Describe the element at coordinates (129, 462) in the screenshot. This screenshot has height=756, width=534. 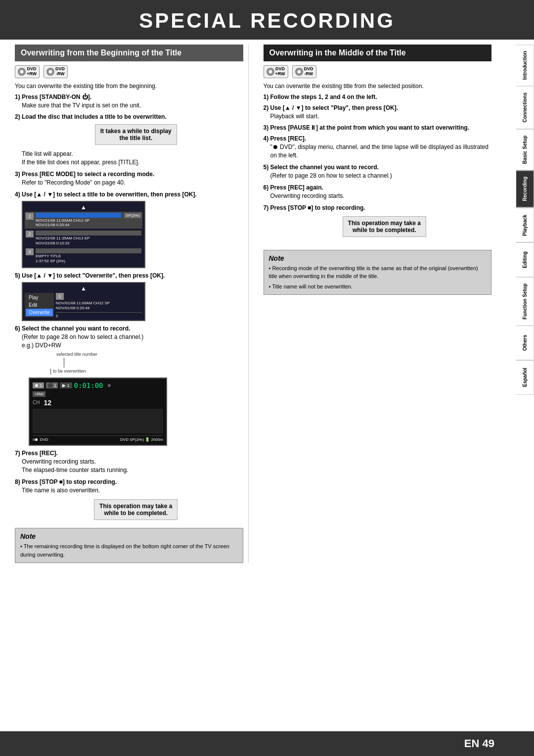
I see `left-step-7: 7) Press [REC]. Overwriting recording st…` at that location.